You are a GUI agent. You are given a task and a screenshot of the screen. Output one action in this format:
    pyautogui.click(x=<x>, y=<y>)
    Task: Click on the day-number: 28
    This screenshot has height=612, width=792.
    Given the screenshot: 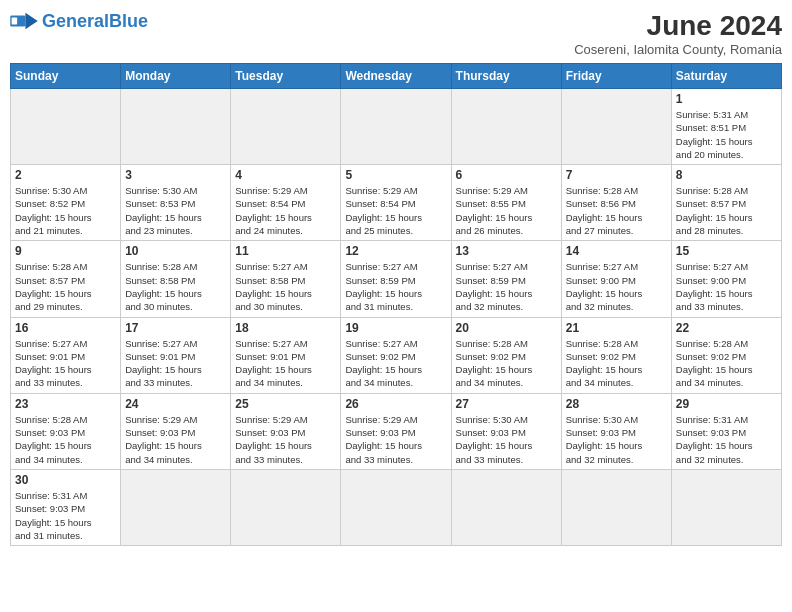 What is the action you would take?
    pyautogui.click(x=616, y=404)
    